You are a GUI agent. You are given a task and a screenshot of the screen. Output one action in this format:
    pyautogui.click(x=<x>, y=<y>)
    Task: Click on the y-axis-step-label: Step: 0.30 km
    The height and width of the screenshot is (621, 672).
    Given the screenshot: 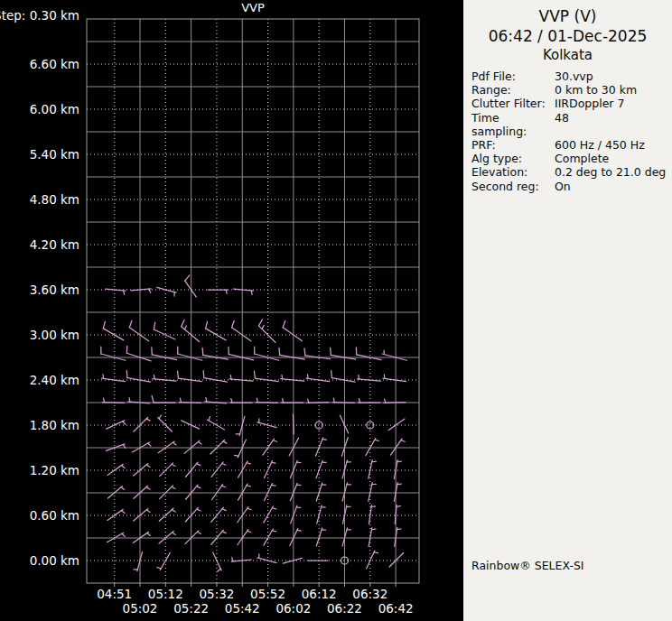 What is the action you would take?
    pyautogui.click(x=40, y=15)
    